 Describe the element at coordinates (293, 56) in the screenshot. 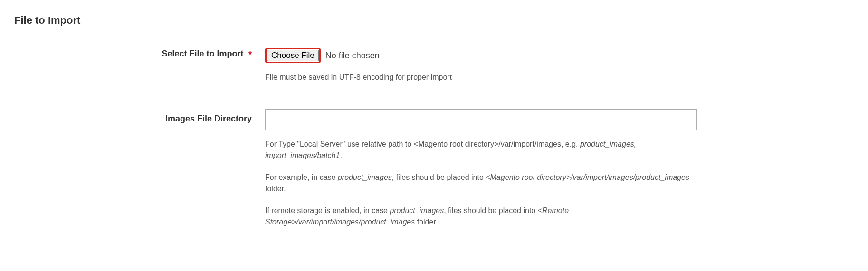

I see `choose-file-highlight: Choose File` at that location.